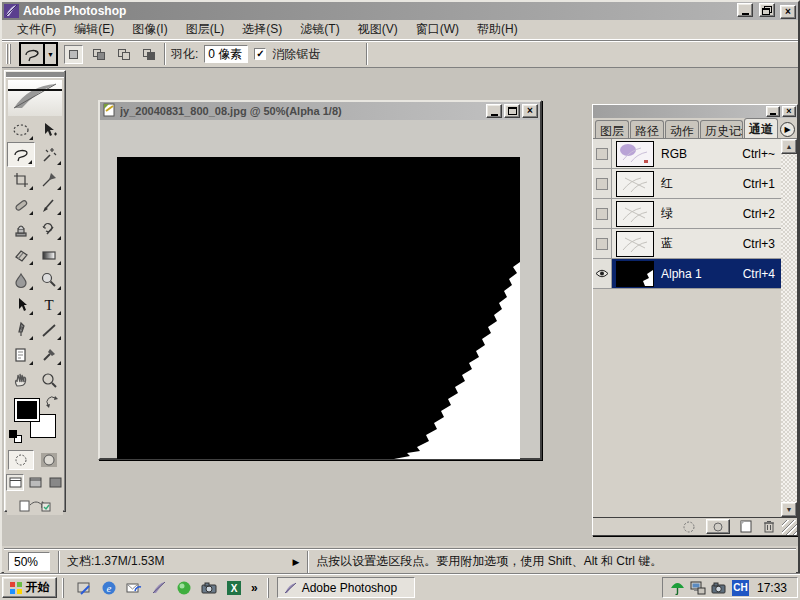 This screenshot has width=800, height=600. I want to click on ime-indicator: CH, so click(740, 588).